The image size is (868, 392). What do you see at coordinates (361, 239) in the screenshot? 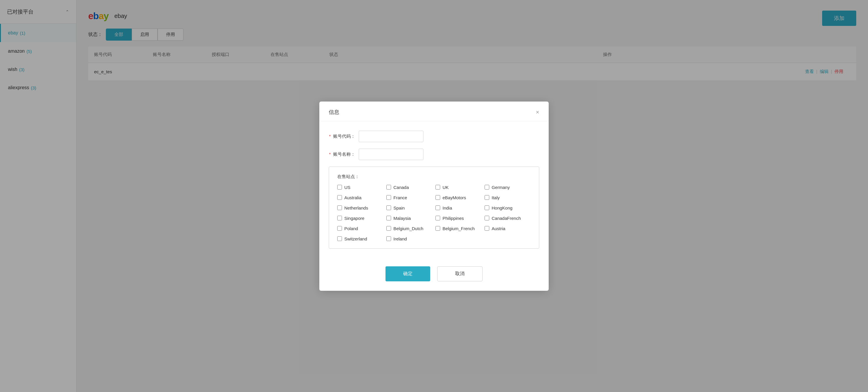
I see `checkbox-item-switzerland: Switzerland` at bounding box center [361, 239].